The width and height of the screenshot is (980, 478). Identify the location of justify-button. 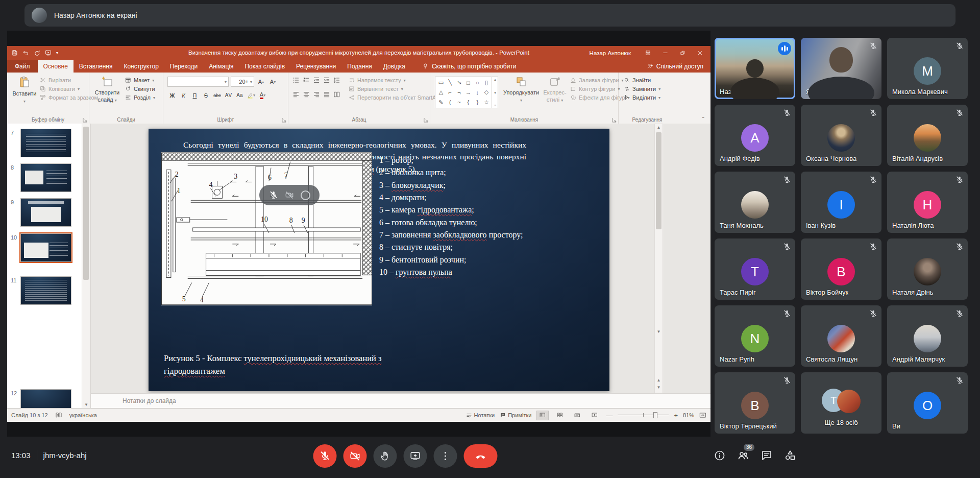
(327, 94).